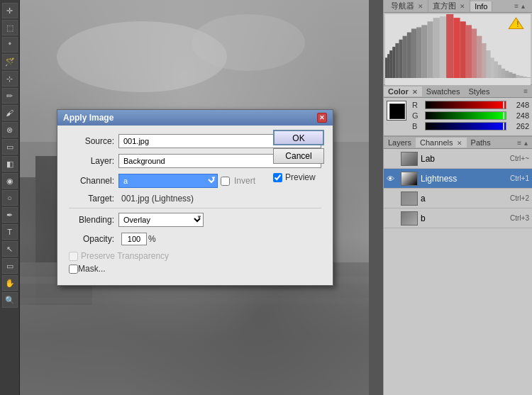  I want to click on channels-panel-collapse-icon: ▴, so click(526, 143).